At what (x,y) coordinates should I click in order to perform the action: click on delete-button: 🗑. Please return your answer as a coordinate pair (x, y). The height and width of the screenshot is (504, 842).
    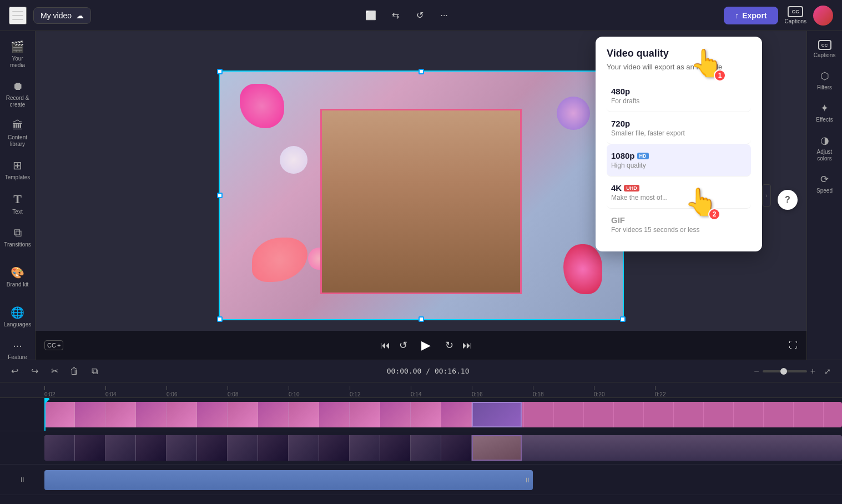
    Looking at the image, I should click on (74, 371).